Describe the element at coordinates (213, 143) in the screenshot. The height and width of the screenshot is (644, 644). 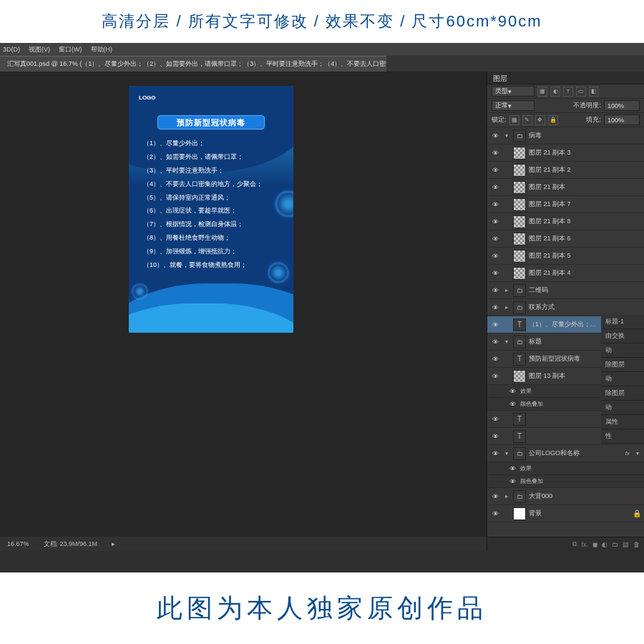
I see `list-item: （1）、尽量少外出；` at that location.